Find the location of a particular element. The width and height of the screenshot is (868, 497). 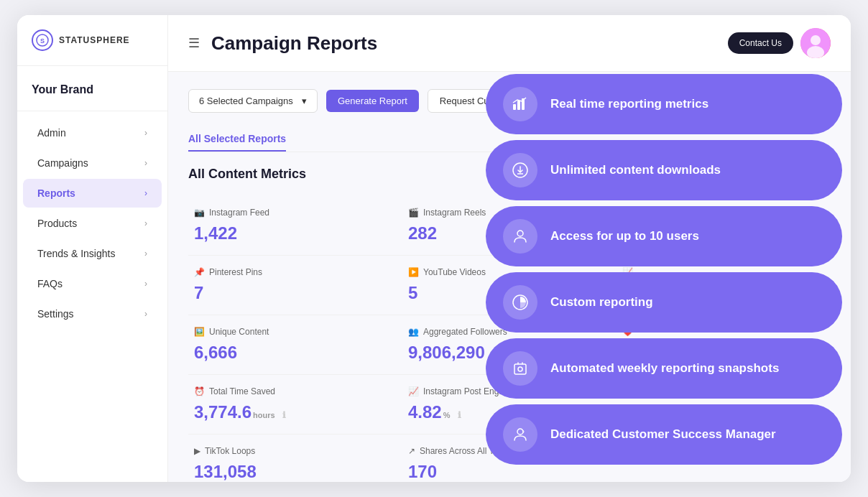

shares-icon: ↗ is located at coordinates (412, 451).